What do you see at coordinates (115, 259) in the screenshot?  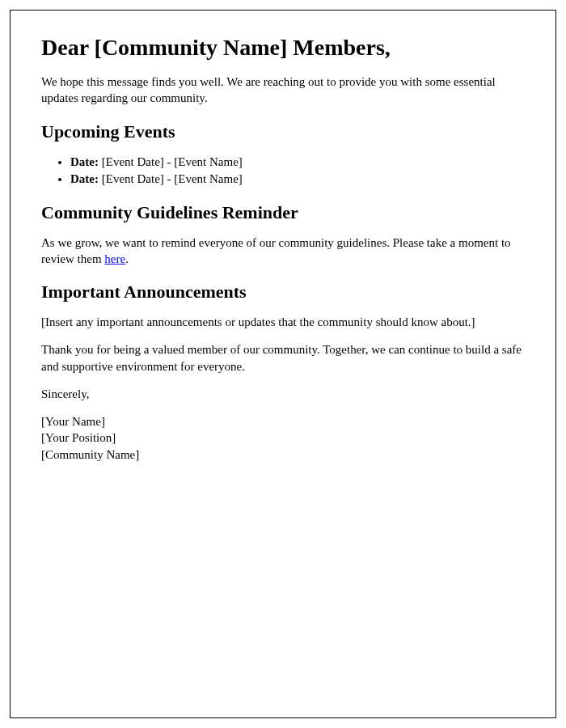 I see `guidelines-link: here` at bounding box center [115, 259].